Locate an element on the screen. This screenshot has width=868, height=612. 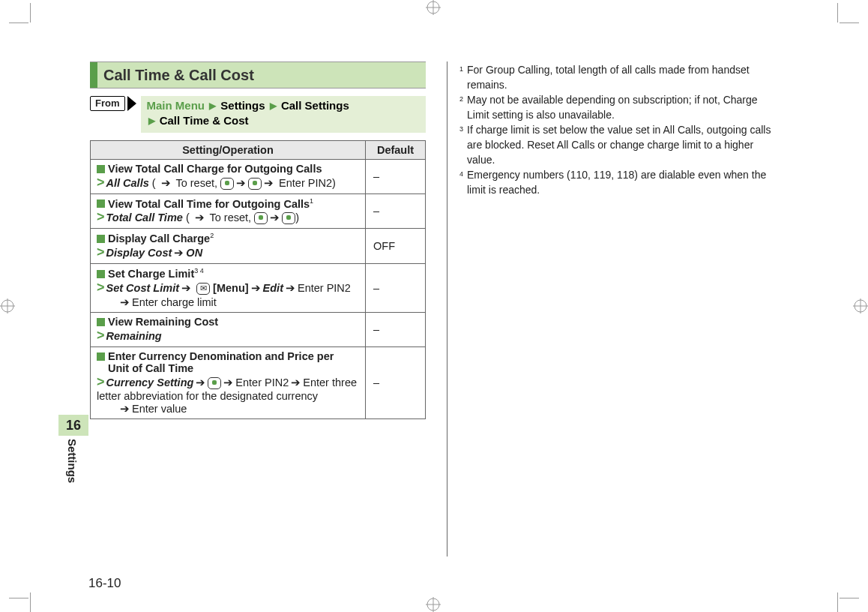
footnote: 1For Group Calling, total length of all … is located at coordinates (619, 78).